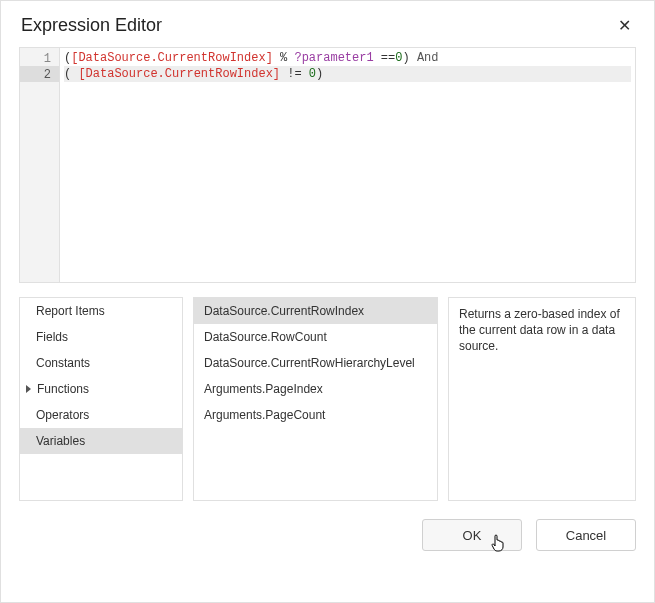 This screenshot has height=603, width=655. What do you see at coordinates (316, 363) in the screenshot?
I see `variable-item: DataSource.CurrentRowHierarchyLevel` at bounding box center [316, 363].